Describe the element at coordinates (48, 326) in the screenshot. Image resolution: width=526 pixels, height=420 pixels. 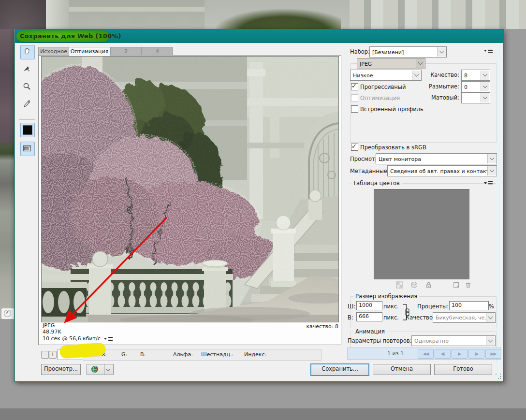
I see `status-format: JPEG` at that location.